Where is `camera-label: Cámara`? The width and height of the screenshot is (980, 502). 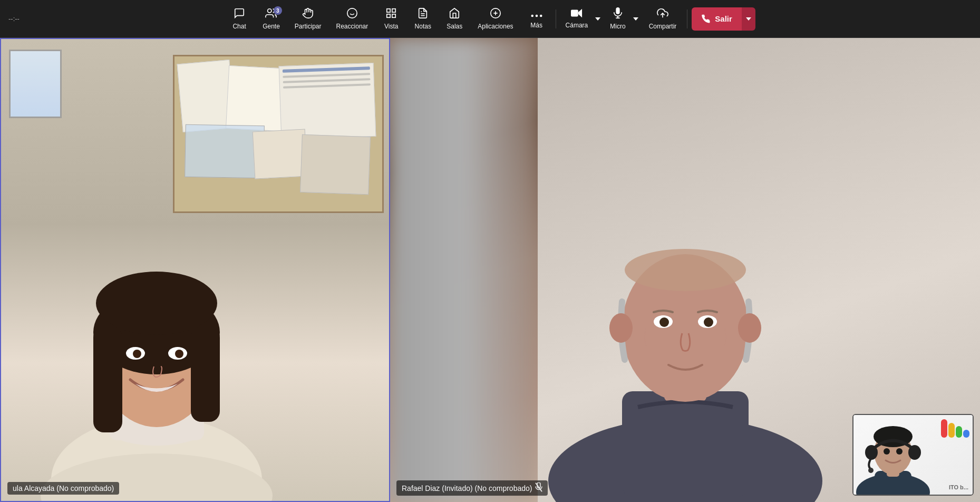 camera-label: Cámara is located at coordinates (577, 25).